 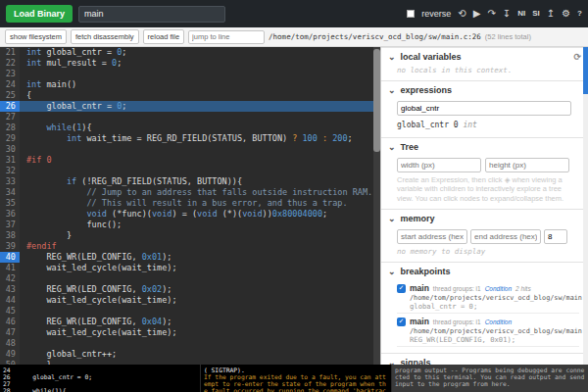 What do you see at coordinates (39, 14) in the screenshot?
I see `load-binary-button: Load Binary` at bounding box center [39, 14].